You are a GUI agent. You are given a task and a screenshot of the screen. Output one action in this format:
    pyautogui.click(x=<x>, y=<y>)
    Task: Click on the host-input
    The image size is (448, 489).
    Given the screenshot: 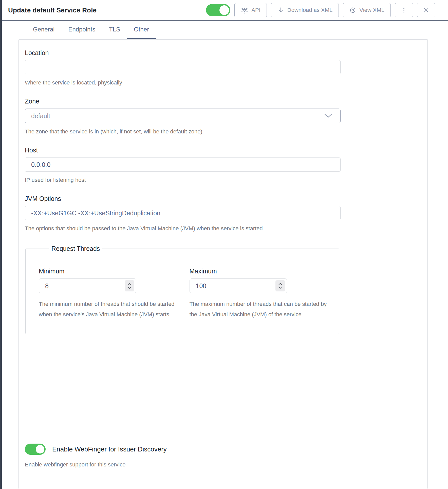 What is the action you would take?
    pyautogui.click(x=183, y=165)
    